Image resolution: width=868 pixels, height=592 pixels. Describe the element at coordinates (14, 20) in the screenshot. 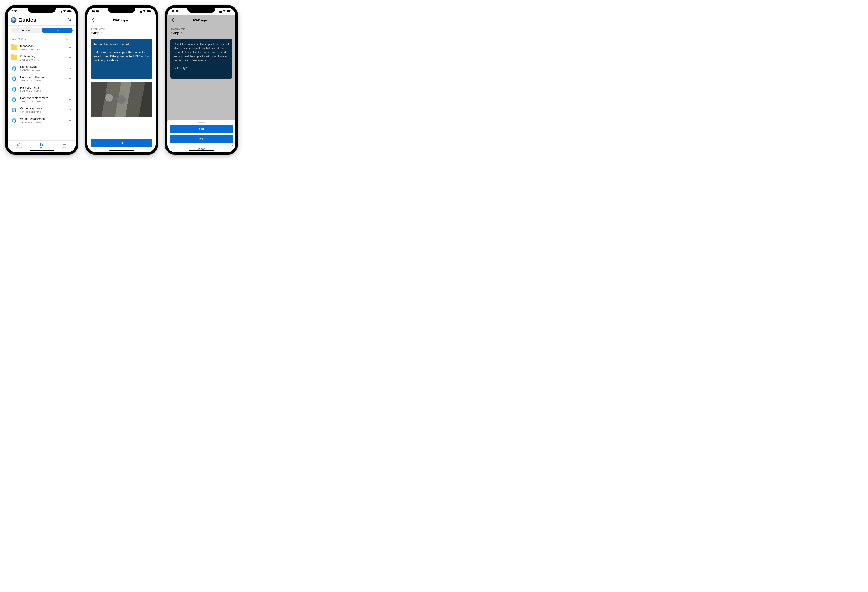

I see `avatar` at that location.